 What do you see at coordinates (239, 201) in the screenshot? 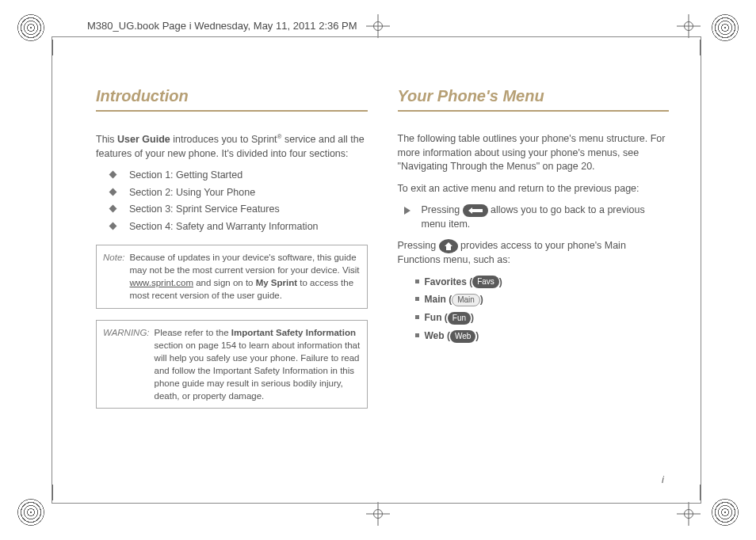
I see `section-list: Section 1: Getting Started Section 2: Us…` at bounding box center [239, 201].